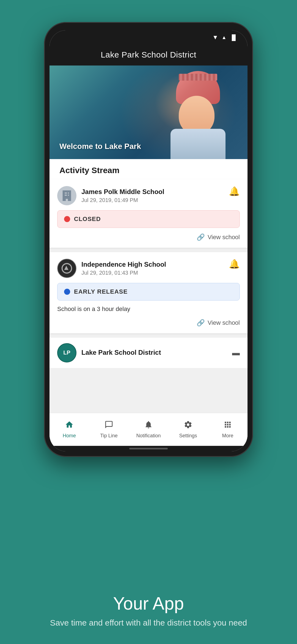  Describe the element at coordinates (197, 115) in the screenshot. I see `face` at that location.